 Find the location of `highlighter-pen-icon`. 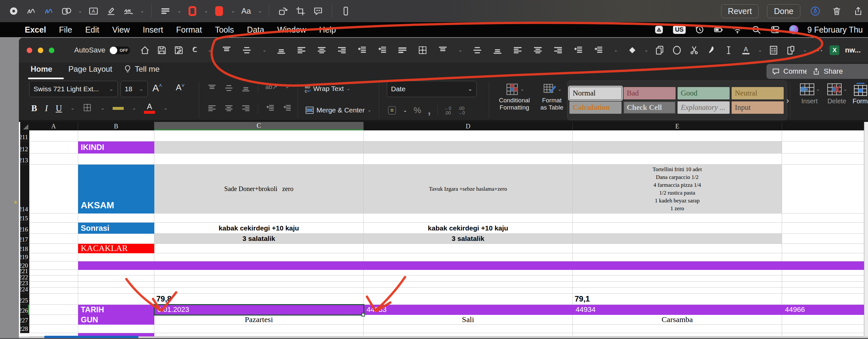

highlighter-pen-icon is located at coordinates (49, 11).